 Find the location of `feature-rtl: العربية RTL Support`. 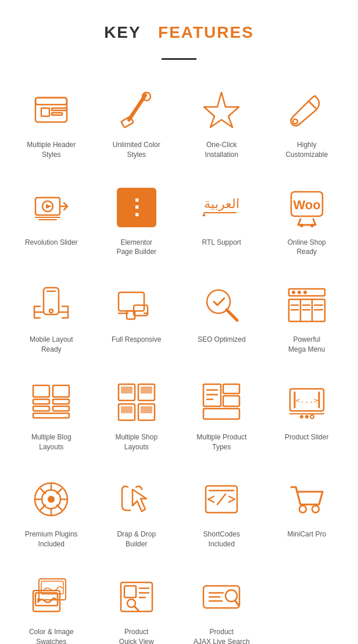

feature-rtl: العربية RTL Support is located at coordinates (222, 221).